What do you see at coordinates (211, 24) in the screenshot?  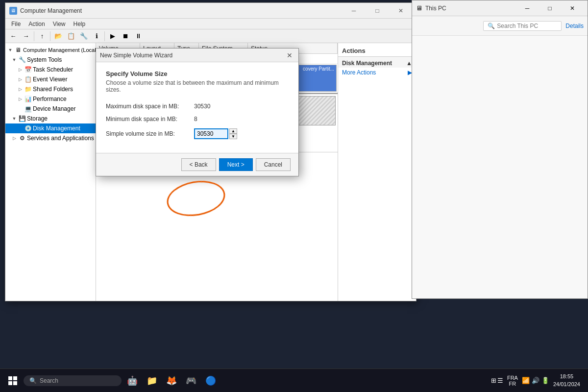 I see `menubar: File Action View Help` at bounding box center [211, 24].